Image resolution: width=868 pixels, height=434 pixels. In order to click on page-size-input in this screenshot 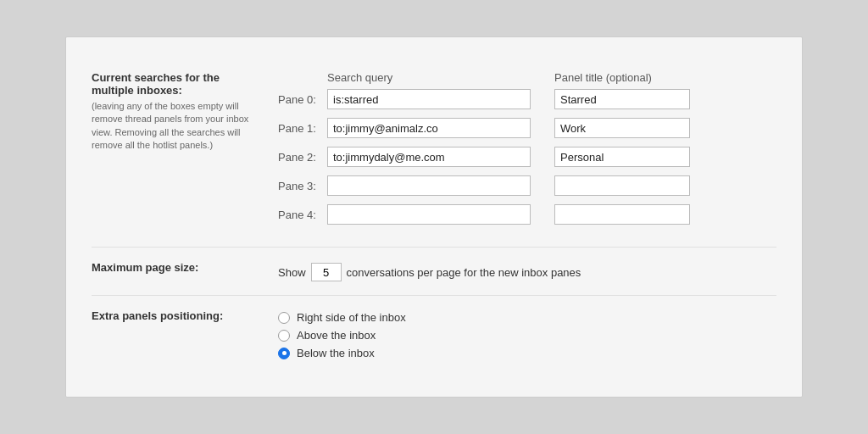, I will do `click(326, 272)`.